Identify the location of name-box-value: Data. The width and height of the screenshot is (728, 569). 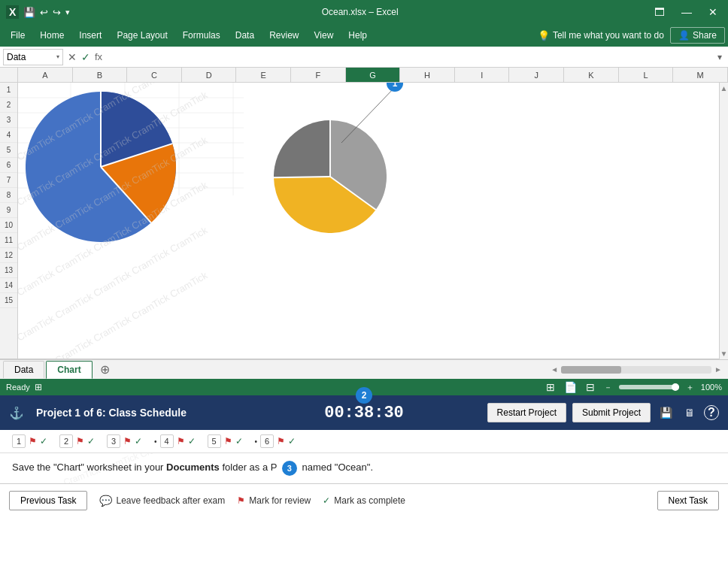
(32, 57).